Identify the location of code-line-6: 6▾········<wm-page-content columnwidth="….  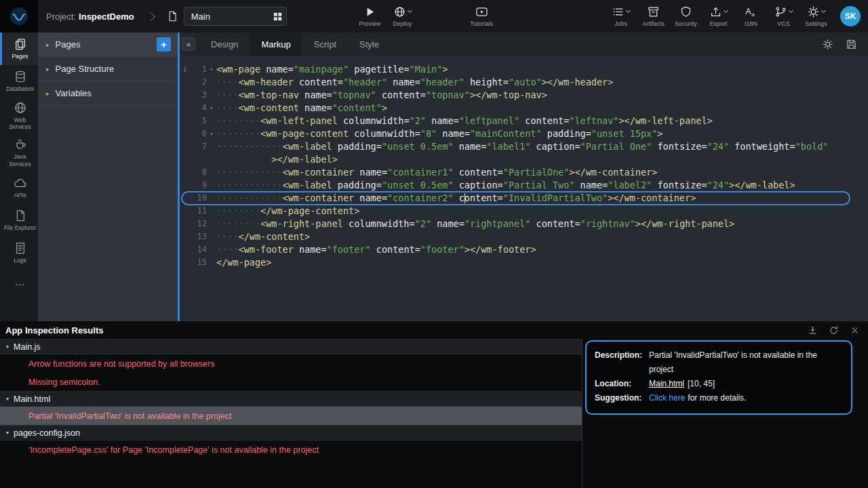
(524, 134).